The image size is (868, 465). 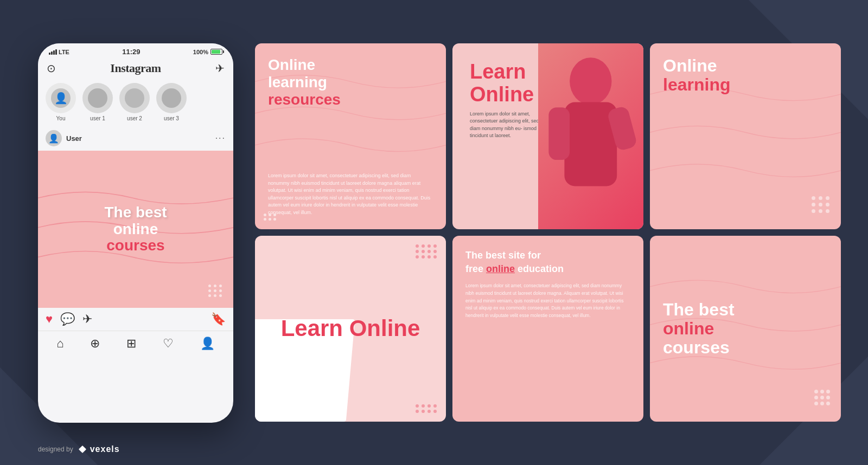 I want to click on like-icon: ♥, so click(x=49, y=319).